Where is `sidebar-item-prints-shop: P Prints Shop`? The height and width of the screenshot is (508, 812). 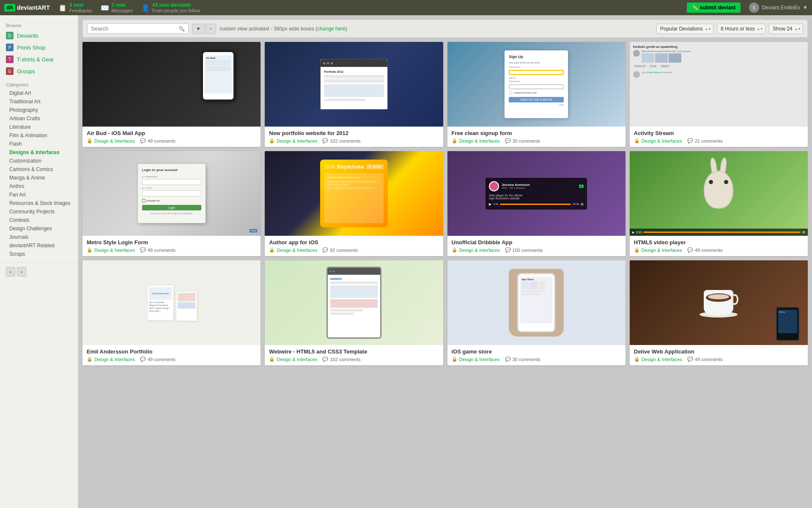 sidebar-item-prints-shop: P Prints Shop is located at coordinates (39, 47).